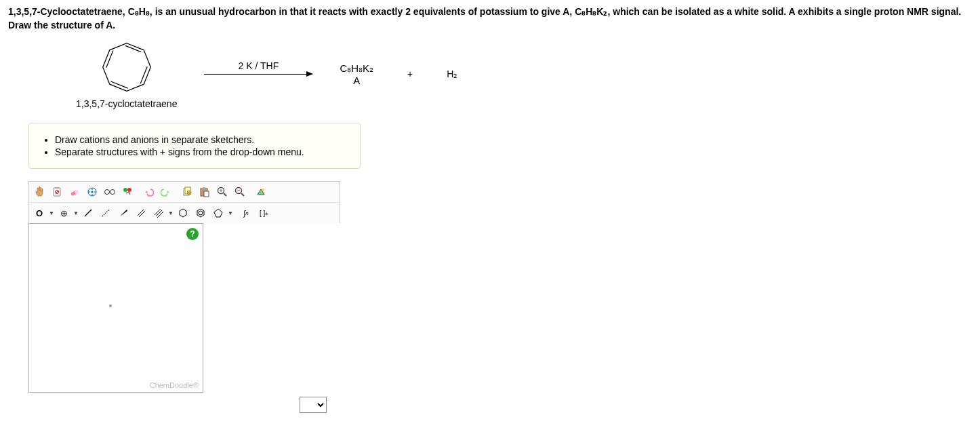  Describe the element at coordinates (57, 192) in the screenshot. I see `clear-tool` at that location.